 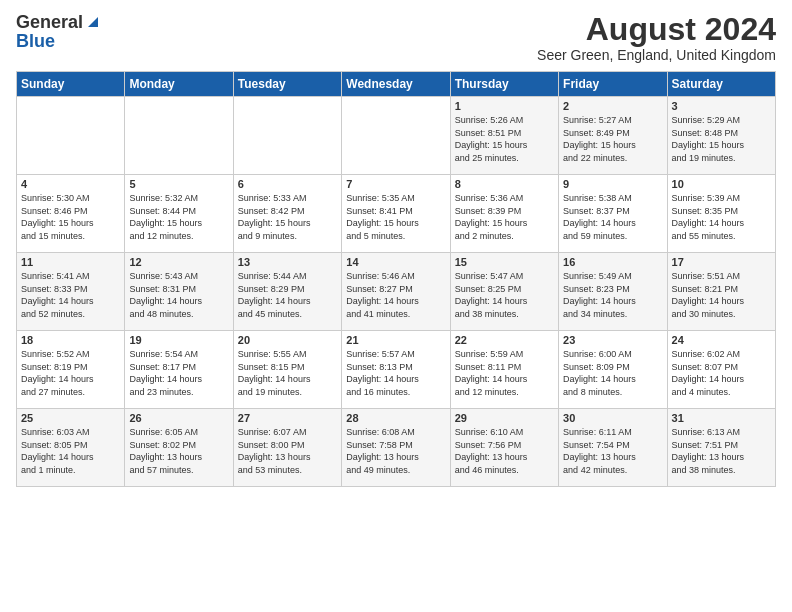 What do you see at coordinates (178, 184) in the screenshot?
I see `day-number: 5` at bounding box center [178, 184].